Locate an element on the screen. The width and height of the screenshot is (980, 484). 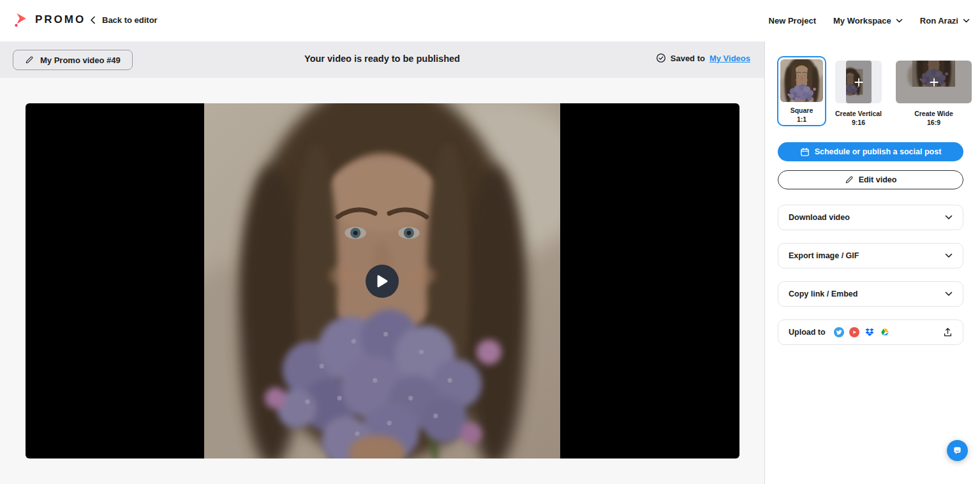
saved-status: Saved to My Videos is located at coordinates (703, 58).